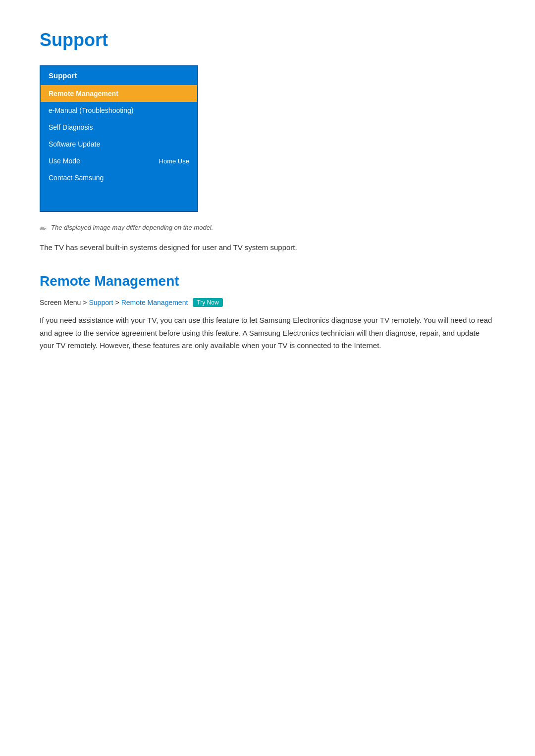 The height and width of the screenshot is (756, 535). I want to click on menu-panel: Support Remote Management e-Manual (Trou…, so click(119, 139).